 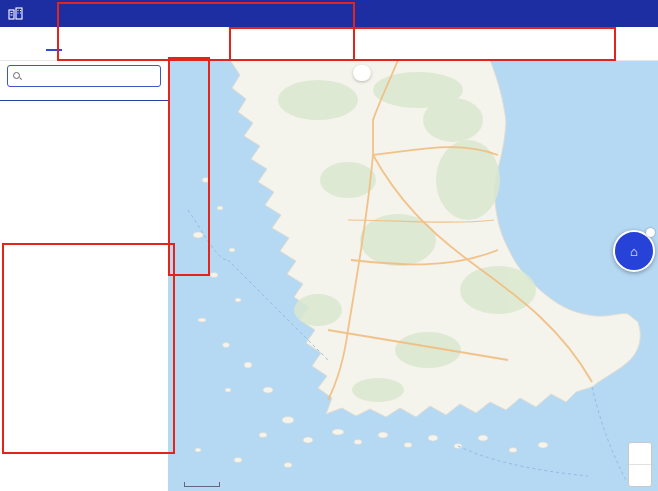 I want to click on search-icon, so click(x=17, y=76).